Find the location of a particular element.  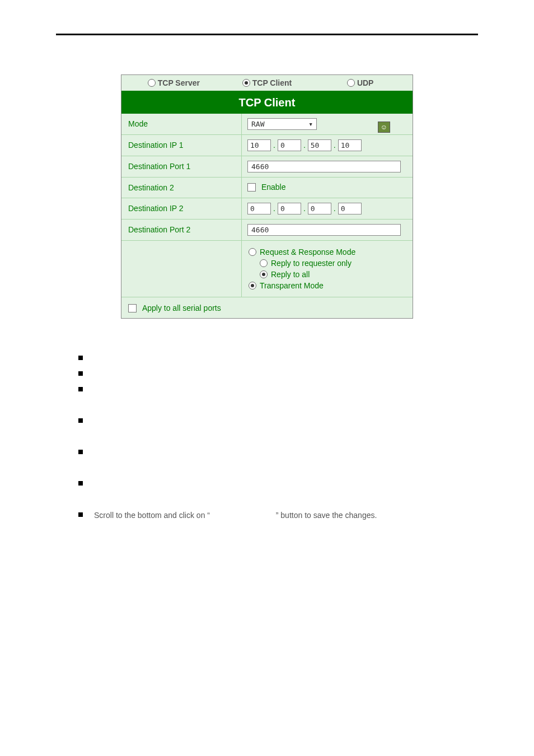

apply-all-label: Apply to all serial ports is located at coordinates (181, 308).